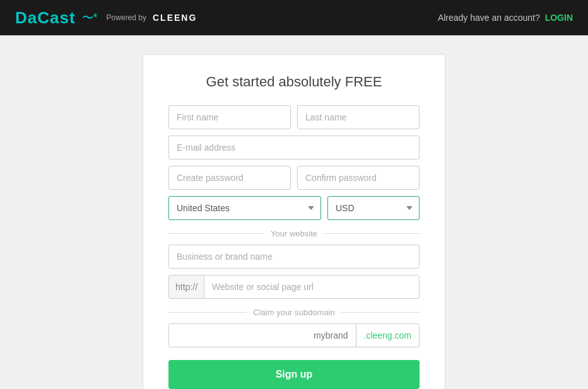 The width and height of the screenshot is (588, 389). What do you see at coordinates (294, 233) in the screenshot?
I see `your-website-label: Your website` at bounding box center [294, 233].